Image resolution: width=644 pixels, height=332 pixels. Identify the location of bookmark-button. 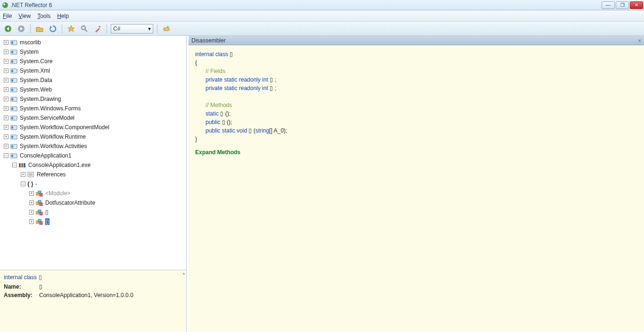
(71, 29).